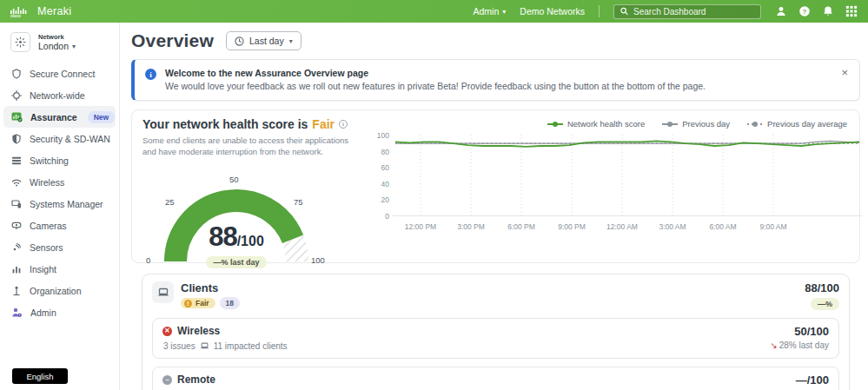 The image size is (868, 390). I want to click on y-tick-label: 0, so click(379, 216).